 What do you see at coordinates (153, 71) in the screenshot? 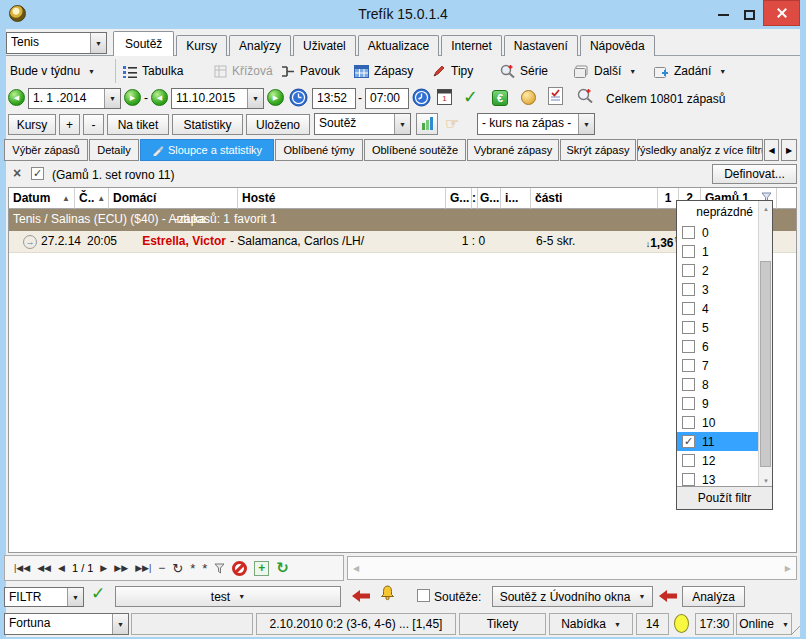
I see `tabulka-button: Tabulka` at bounding box center [153, 71].